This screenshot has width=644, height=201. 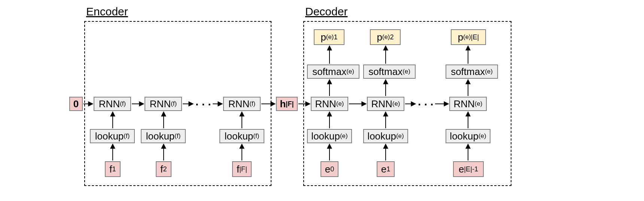 I want to click on enc-rnn-base: RNN, so click(x=109, y=104).